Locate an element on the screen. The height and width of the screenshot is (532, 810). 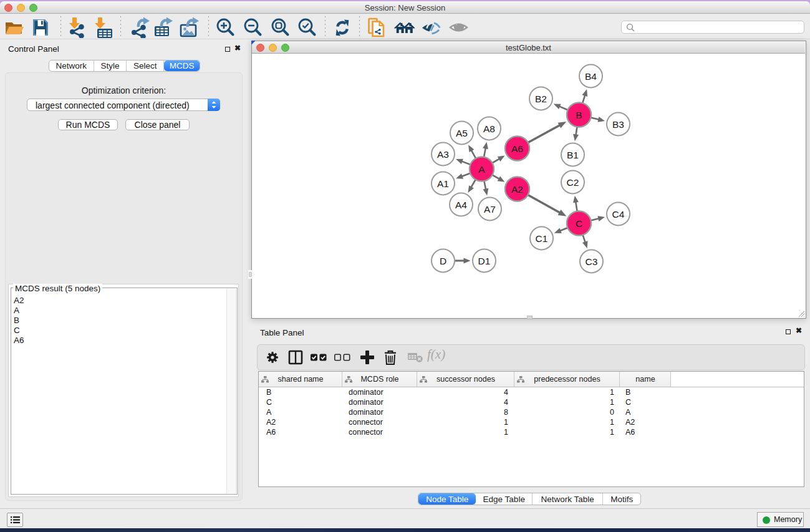
svg-text: B is located at coordinates (579, 115).